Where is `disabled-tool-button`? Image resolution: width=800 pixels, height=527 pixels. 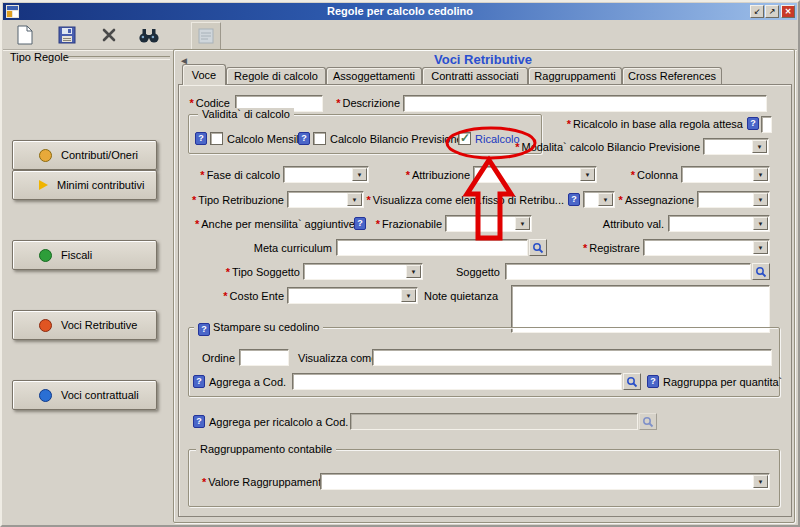
disabled-tool-button is located at coordinates (206, 36).